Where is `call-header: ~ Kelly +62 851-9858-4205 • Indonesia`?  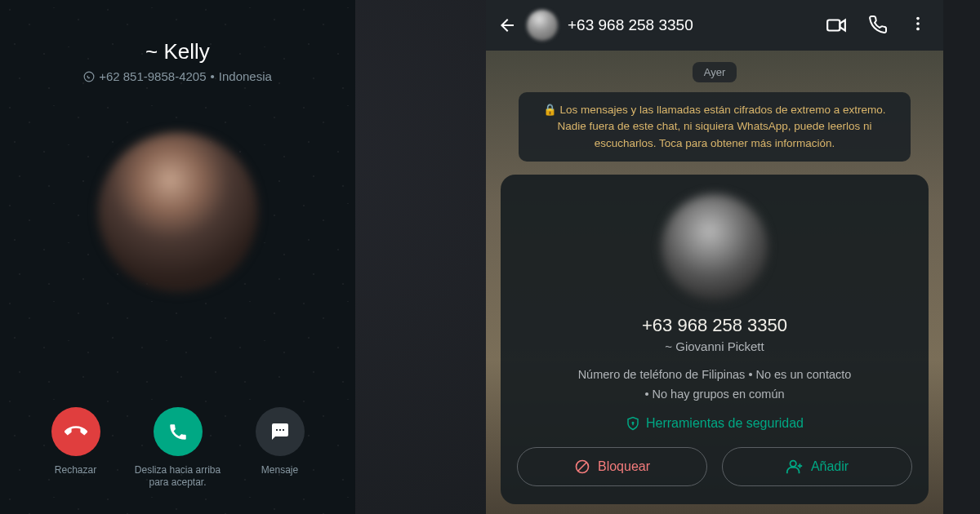
call-header: ~ Kelly +62 851-9858-4205 • Indonesia is located at coordinates (178, 61).